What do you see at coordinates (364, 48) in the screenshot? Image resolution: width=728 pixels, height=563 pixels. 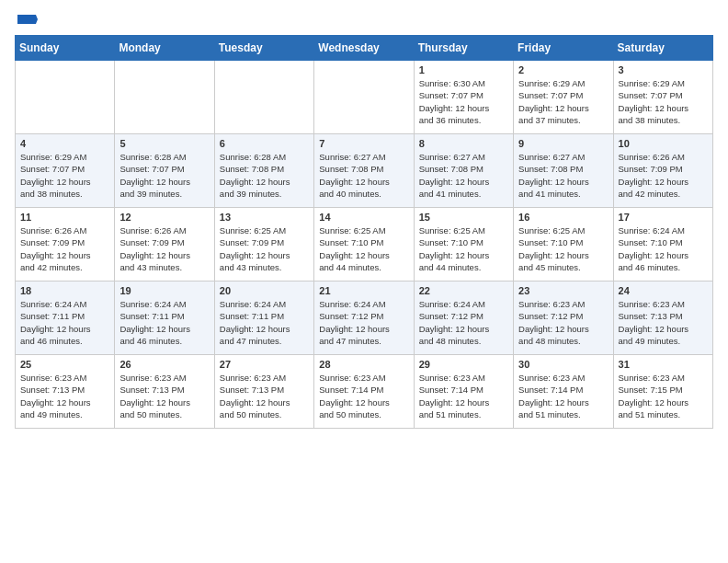 I see `header-row: SundayMondayTuesdayWednesdayThursdayFrid…` at bounding box center [364, 48].